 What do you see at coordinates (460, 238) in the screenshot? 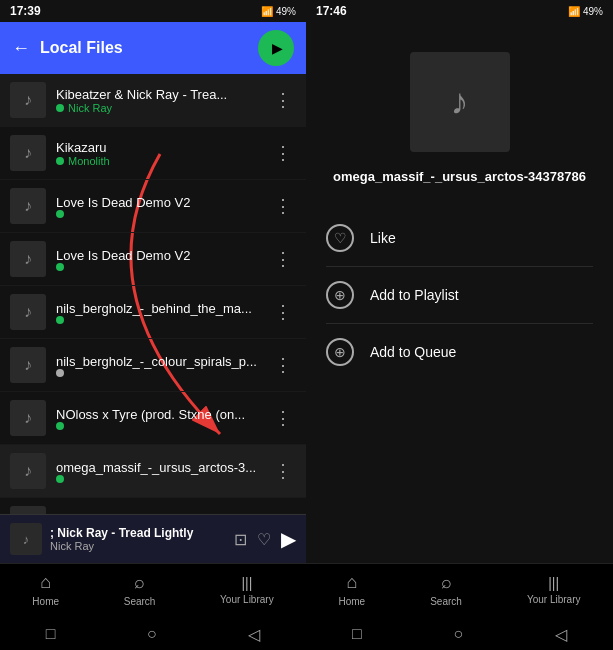
I see `like-menu-item: ♡ Like` at bounding box center [460, 238].